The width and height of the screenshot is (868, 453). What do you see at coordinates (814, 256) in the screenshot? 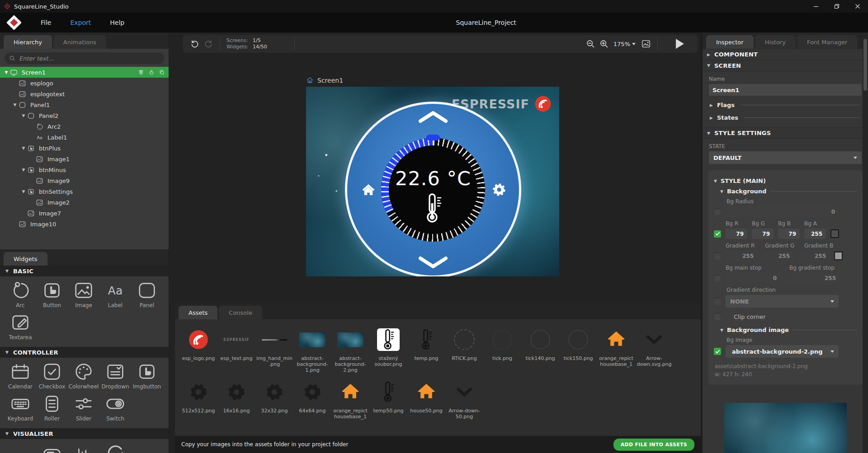
I see `gradient-b-field: 255` at bounding box center [814, 256].